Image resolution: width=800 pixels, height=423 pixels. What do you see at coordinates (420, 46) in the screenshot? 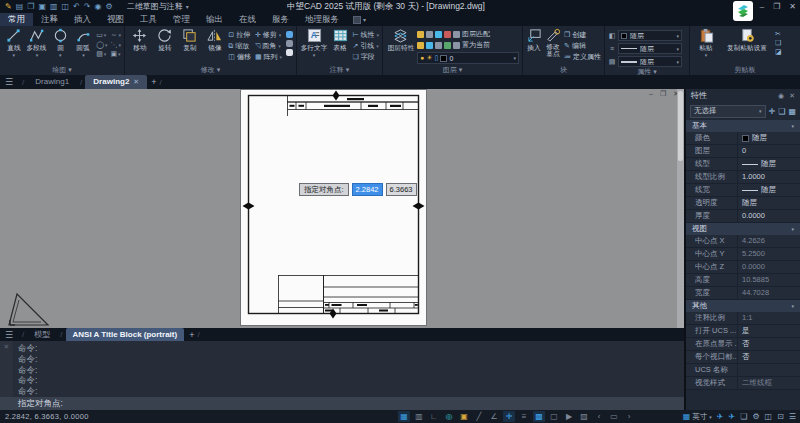
I see `layer-thaw-icon` at bounding box center [420, 46].